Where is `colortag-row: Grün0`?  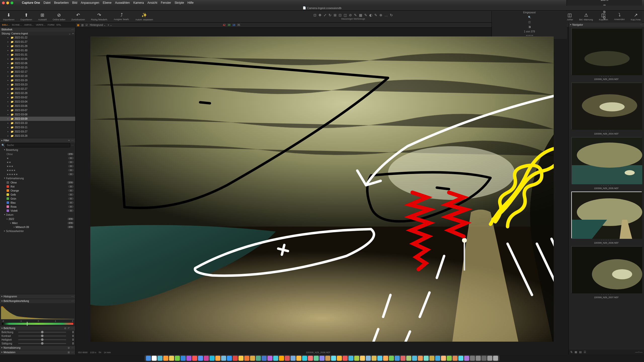 colortag-row: Grün0 is located at coordinates (38, 199).